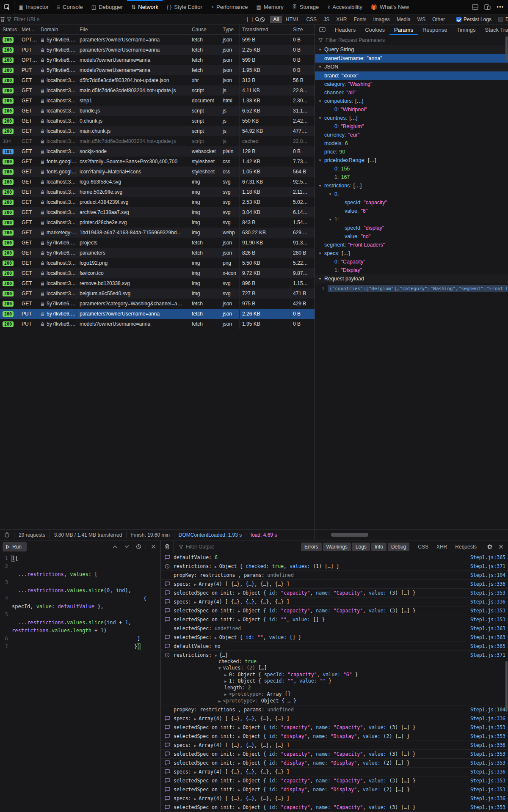 The image size is (508, 812). What do you see at coordinates (319, 688) in the screenshot?
I see `console-expanded-line: length: 2` at bounding box center [319, 688].